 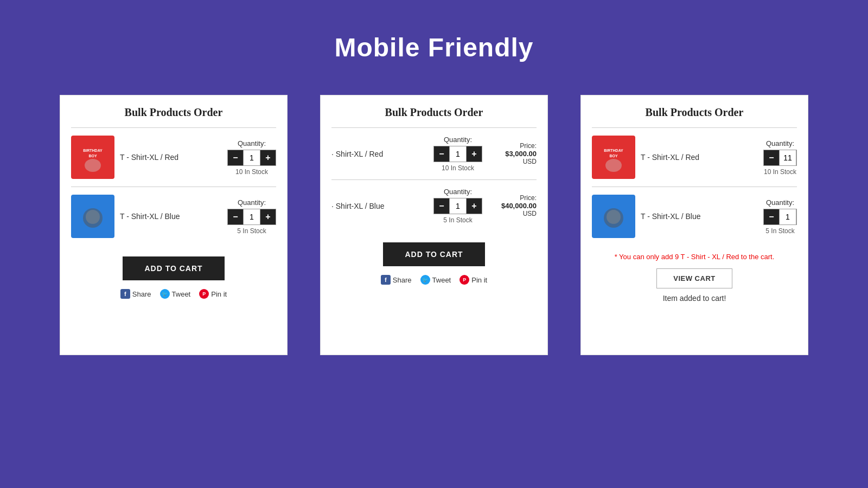 I want to click on share-label-1: Share, so click(x=142, y=294).